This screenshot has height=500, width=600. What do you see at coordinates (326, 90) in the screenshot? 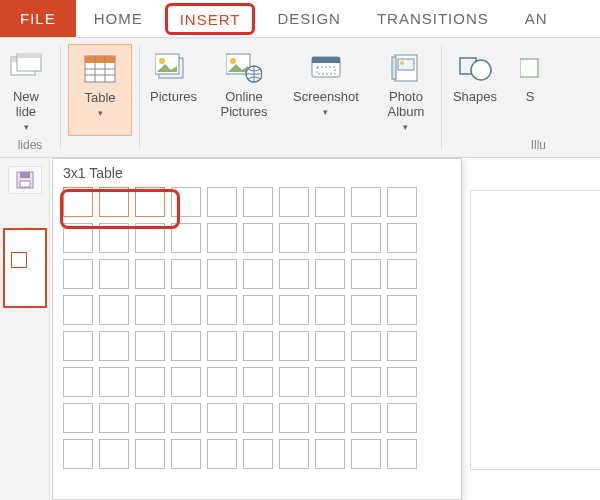
I see `screenshot-button: Screenshot ▾` at bounding box center [326, 90].